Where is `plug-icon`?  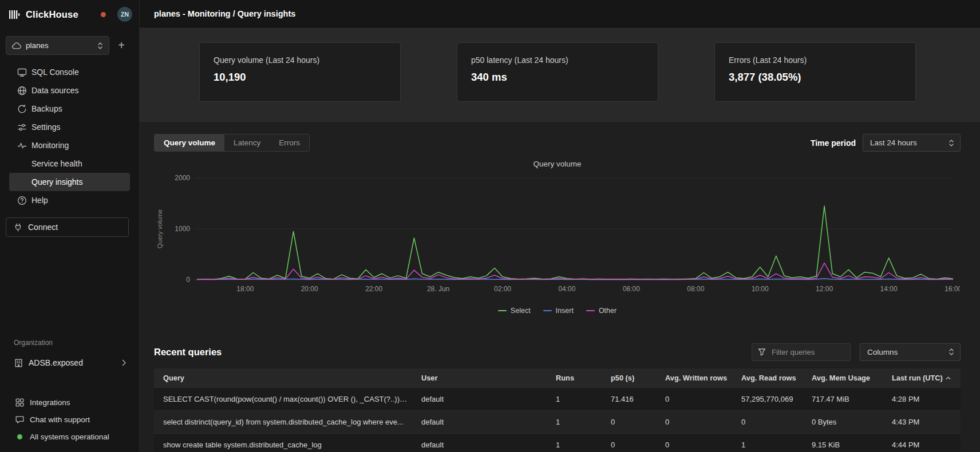 plug-icon is located at coordinates (18, 228).